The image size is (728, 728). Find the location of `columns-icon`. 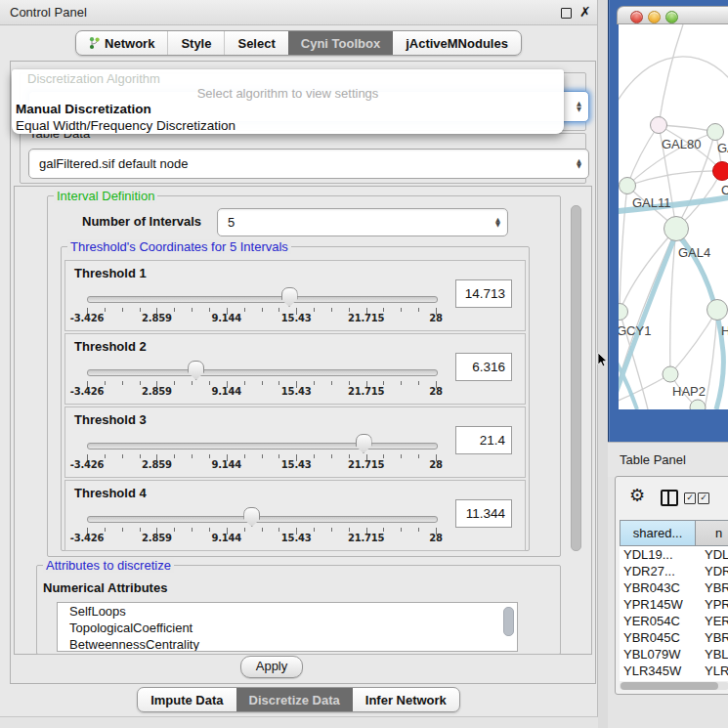

columns-icon is located at coordinates (669, 498).